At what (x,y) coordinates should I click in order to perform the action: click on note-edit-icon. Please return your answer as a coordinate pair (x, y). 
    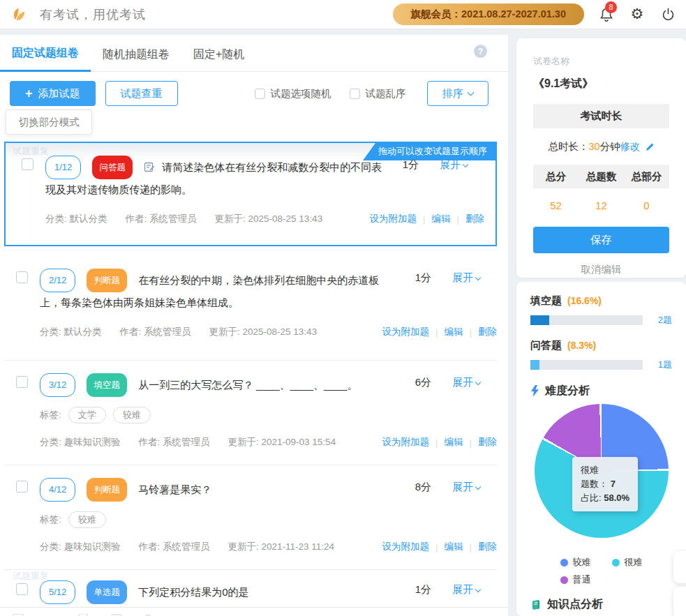
    Looking at the image, I should click on (149, 167).